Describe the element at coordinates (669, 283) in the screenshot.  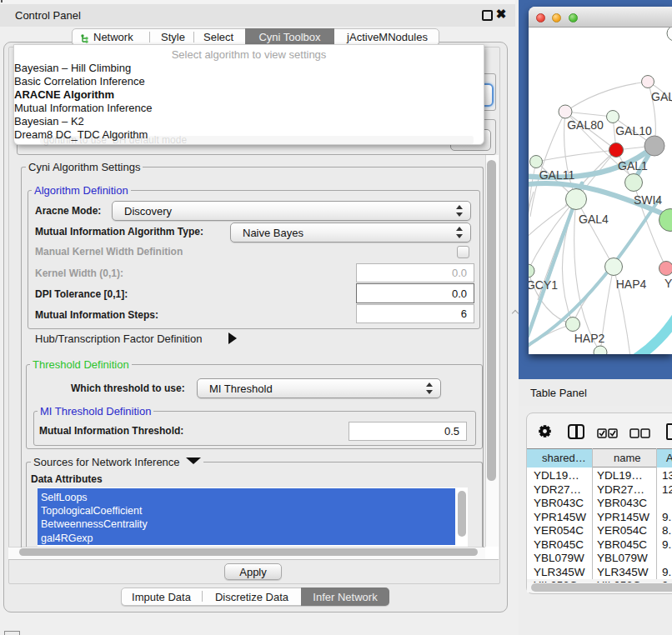
I see `svg-text: Y` at that location.